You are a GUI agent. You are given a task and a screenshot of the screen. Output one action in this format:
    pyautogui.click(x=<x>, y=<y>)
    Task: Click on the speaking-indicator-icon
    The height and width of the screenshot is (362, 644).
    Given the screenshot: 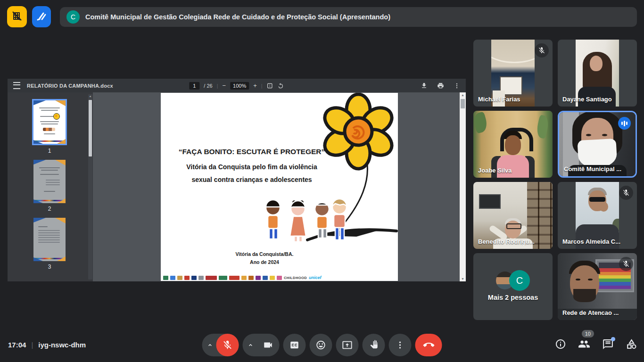 What is the action you would take?
    pyautogui.click(x=624, y=123)
    